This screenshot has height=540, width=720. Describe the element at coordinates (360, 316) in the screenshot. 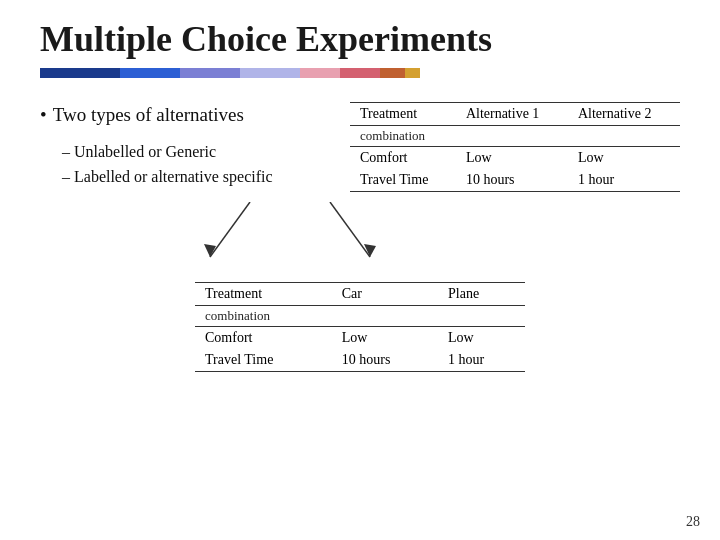

I see `table2-combination-row: combination` at that location.